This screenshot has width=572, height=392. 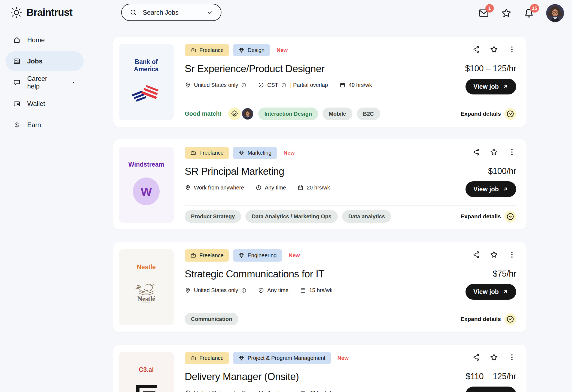 I want to click on dollar-icon, so click(x=17, y=125).